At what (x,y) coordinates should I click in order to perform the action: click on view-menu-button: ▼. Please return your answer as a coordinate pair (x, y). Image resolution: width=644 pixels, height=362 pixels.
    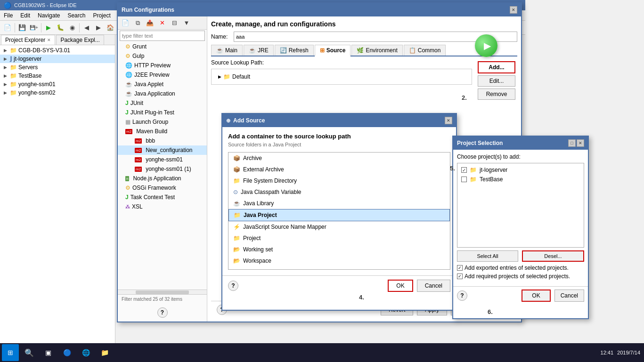
    Looking at the image, I should click on (187, 23).